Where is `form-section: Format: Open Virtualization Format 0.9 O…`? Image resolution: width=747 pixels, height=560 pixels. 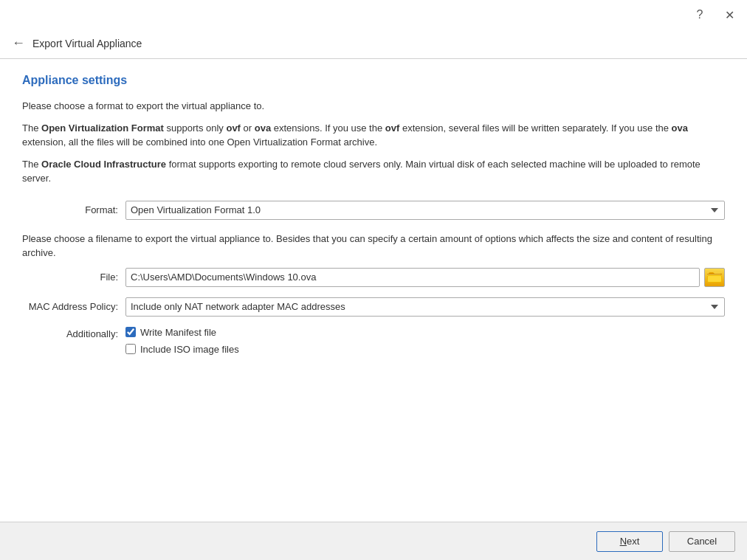
form-section: Format: Open Virtualization Format 0.9 O… is located at coordinates (374, 210).